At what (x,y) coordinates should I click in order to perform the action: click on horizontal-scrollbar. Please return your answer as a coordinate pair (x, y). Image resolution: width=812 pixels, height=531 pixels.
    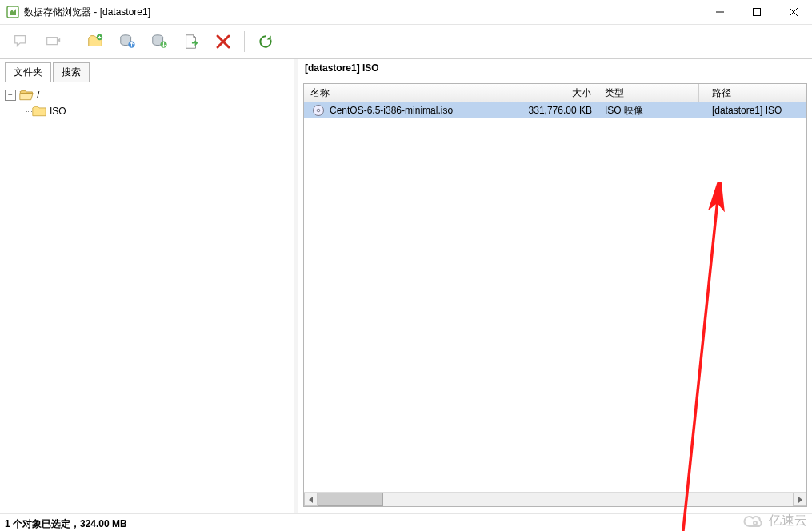
    Looking at the image, I should click on (555, 499).